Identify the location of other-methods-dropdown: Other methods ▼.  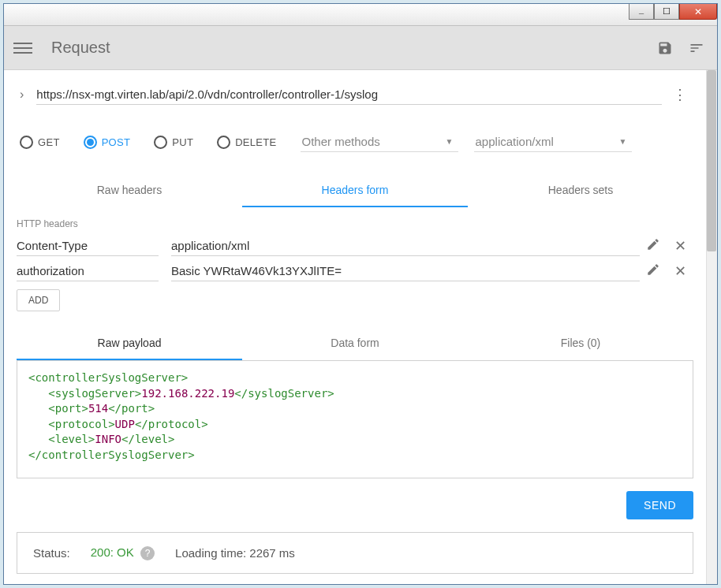
(379, 142).